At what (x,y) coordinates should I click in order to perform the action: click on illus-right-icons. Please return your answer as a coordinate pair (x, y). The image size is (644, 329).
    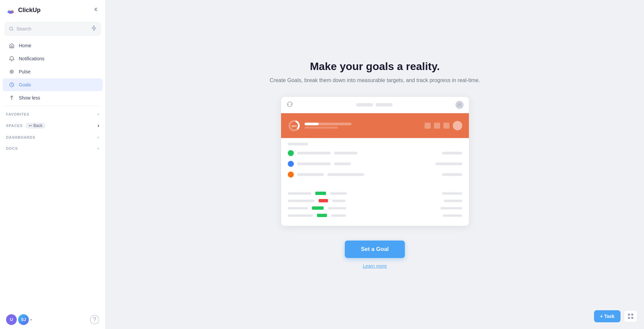
    Looking at the image, I should click on (443, 126).